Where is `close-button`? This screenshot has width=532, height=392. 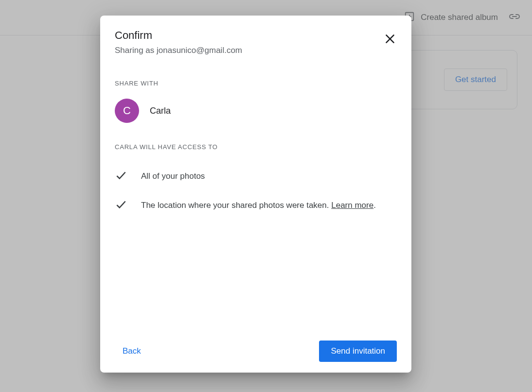
close-button is located at coordinates (390, 40).